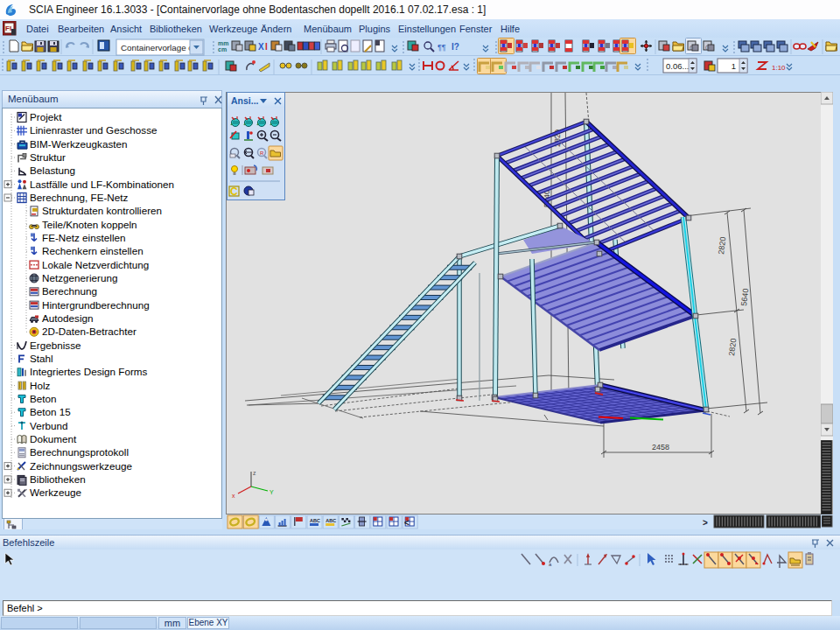 This screenshot has width=840, height=630. I want to click on svg-text: Zeichnungswerkzeuge, so click(80, 466).